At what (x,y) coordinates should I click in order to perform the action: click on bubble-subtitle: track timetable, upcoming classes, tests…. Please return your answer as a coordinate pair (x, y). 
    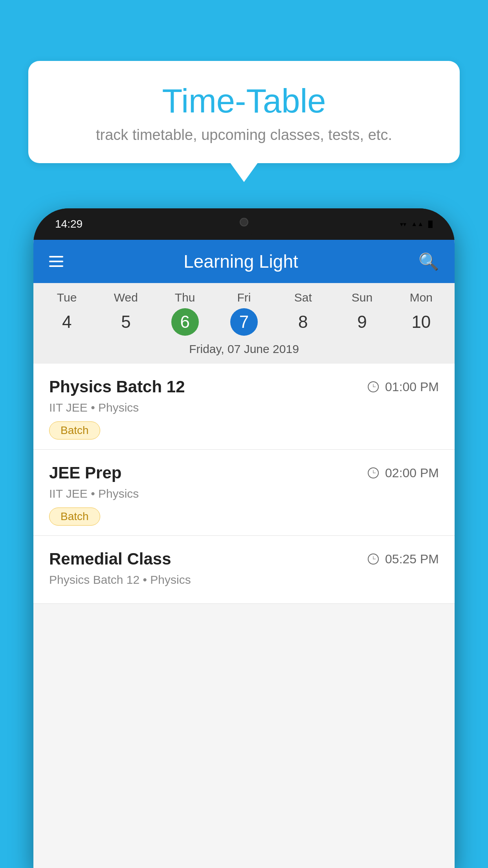
    Looking at the image, I should click on (244, 135).